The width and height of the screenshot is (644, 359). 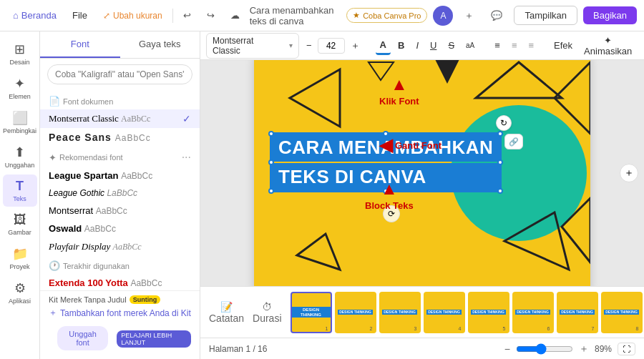 I want to click on font-name-dropdown: Montserrat Classic ▾, so click(x=253, y=46).